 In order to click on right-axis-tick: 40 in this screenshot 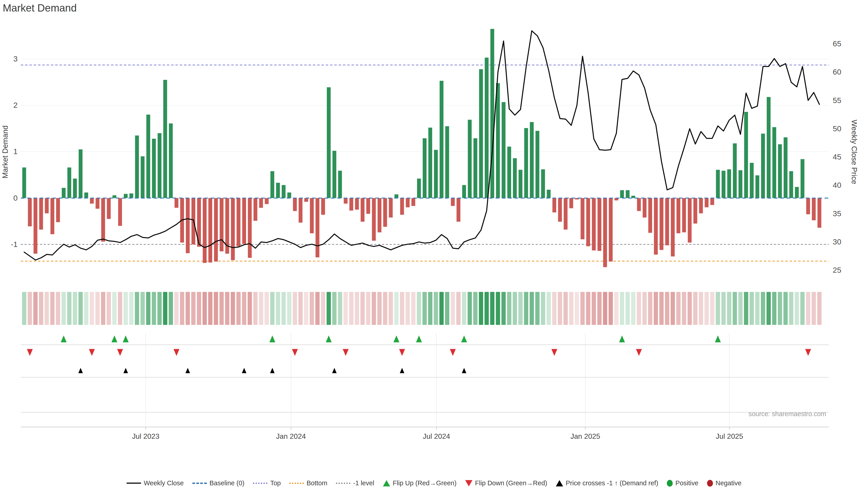, I will do `click(837, 185)`.